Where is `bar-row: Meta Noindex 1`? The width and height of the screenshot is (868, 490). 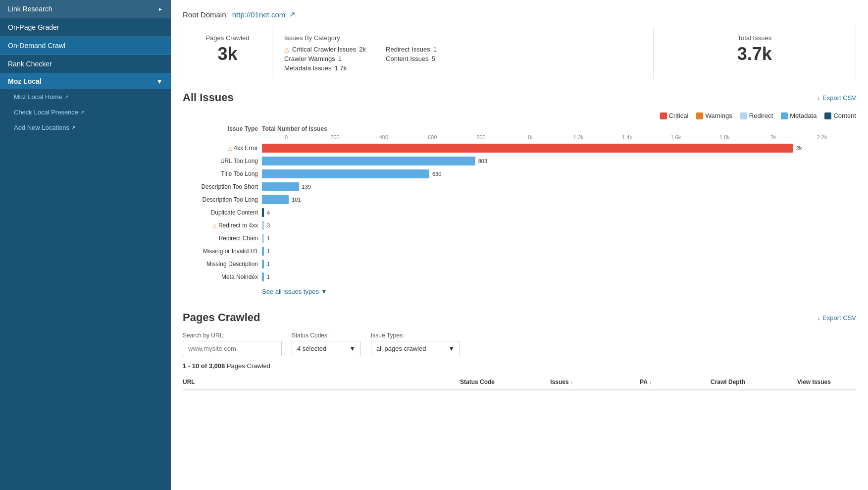 bar-row: Meta Noindex 1 is located at coordinates (514, 277).